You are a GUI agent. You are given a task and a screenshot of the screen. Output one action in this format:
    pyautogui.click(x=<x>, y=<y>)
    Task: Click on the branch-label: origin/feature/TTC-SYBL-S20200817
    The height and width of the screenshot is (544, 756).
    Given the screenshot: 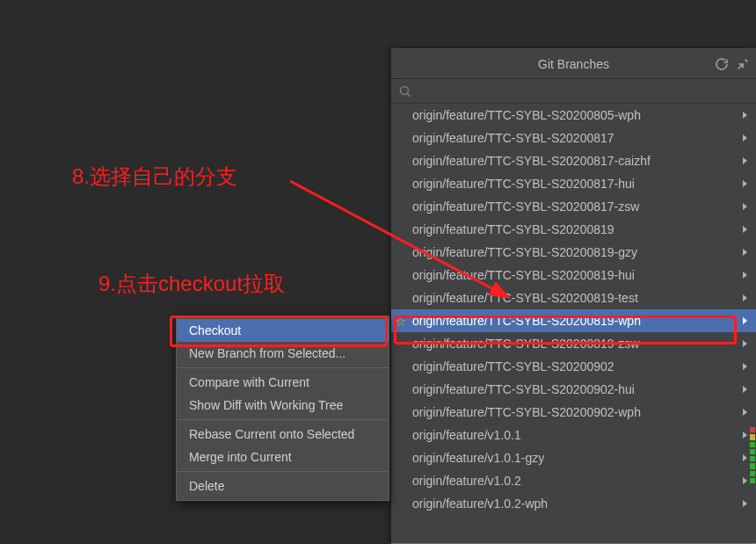 What is the action you would take?
    pyautogui.click(x=513, y=138)
    